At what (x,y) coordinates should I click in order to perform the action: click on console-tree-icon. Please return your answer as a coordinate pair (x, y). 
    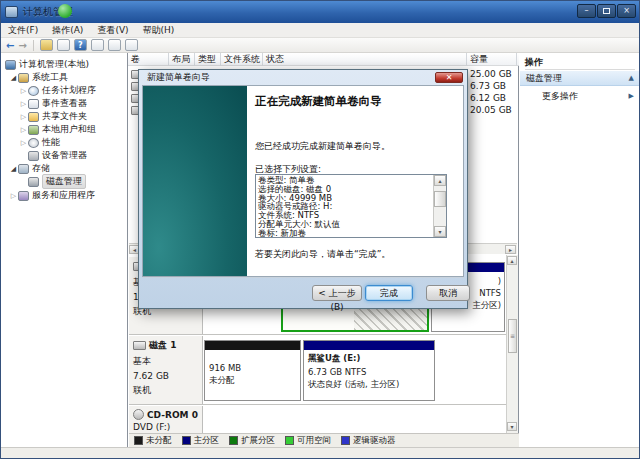
    Looking at the image, I should click on (46, 45).